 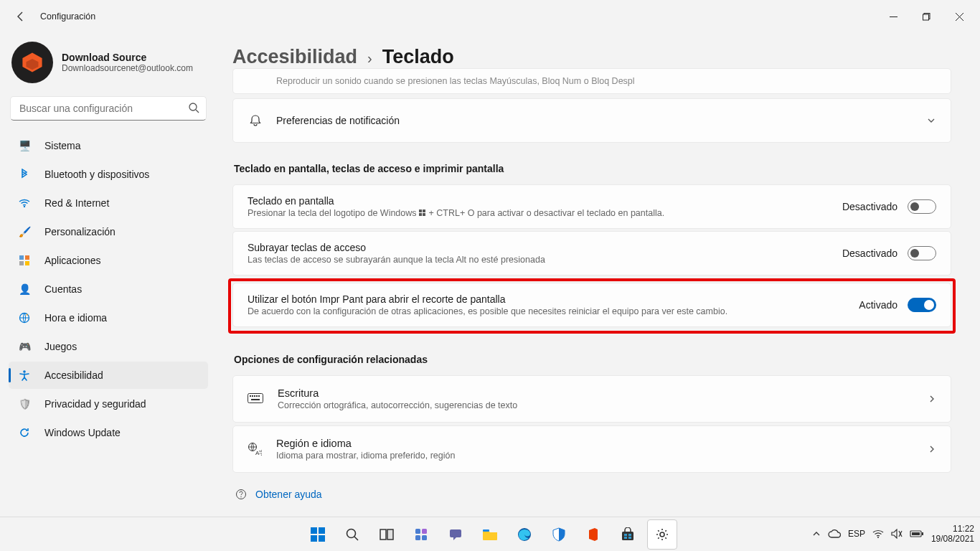 What do you see at coordinates (488, 311) in the screenshot?
I see `setting-desc: De acuerdo con la configuración de otras…` at bounding box center [488, 311].